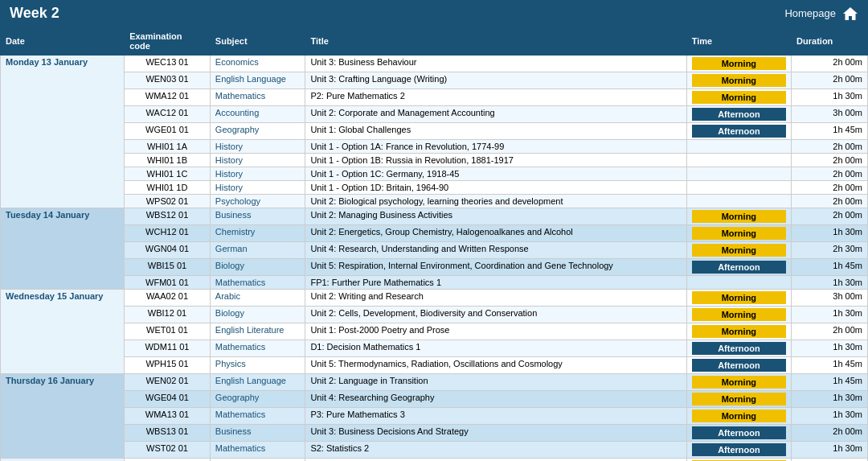  What do you see at coordinates (257, 132) in the screenshot?
I see `subject: Geography` at bounding box center [257, 132].